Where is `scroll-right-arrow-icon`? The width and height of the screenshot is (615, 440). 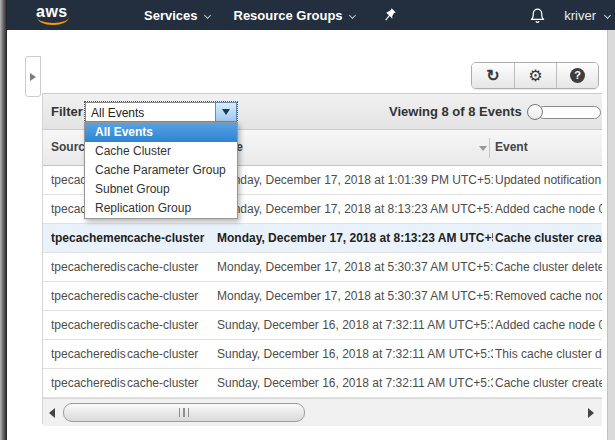 scroll-right-arrow-icon is located at coordinates (591, 413).